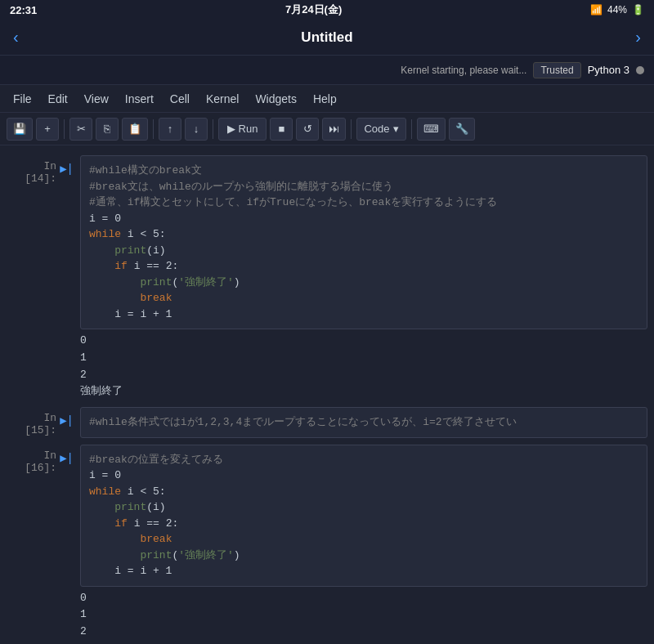  Describe the element at coordinates (47, 129) in the screenshot. I see `add-cell-button: +` at that location.